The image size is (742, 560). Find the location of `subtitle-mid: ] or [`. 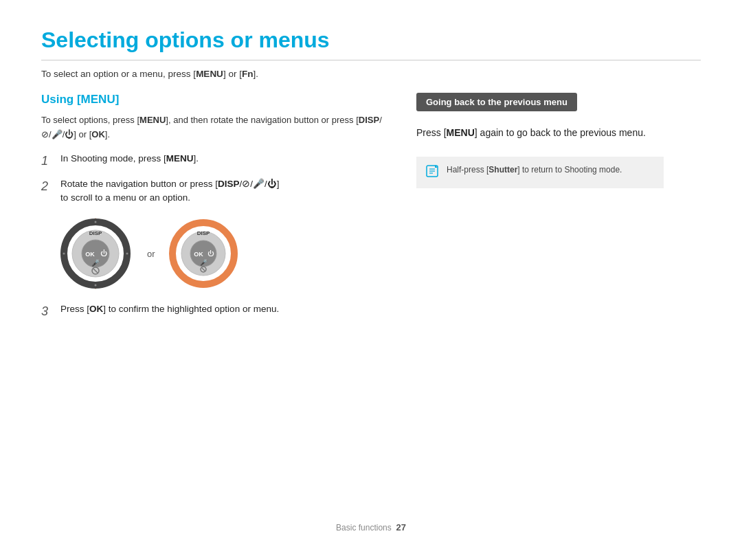

subtitle-mid: ] or [ is located at coordinates (232, 74).